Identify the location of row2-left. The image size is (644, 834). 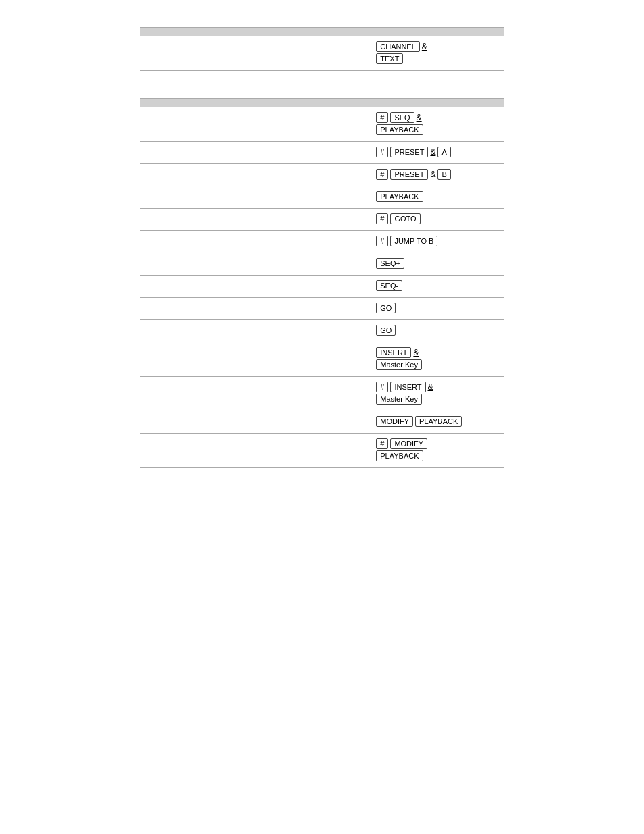
(255, 153).